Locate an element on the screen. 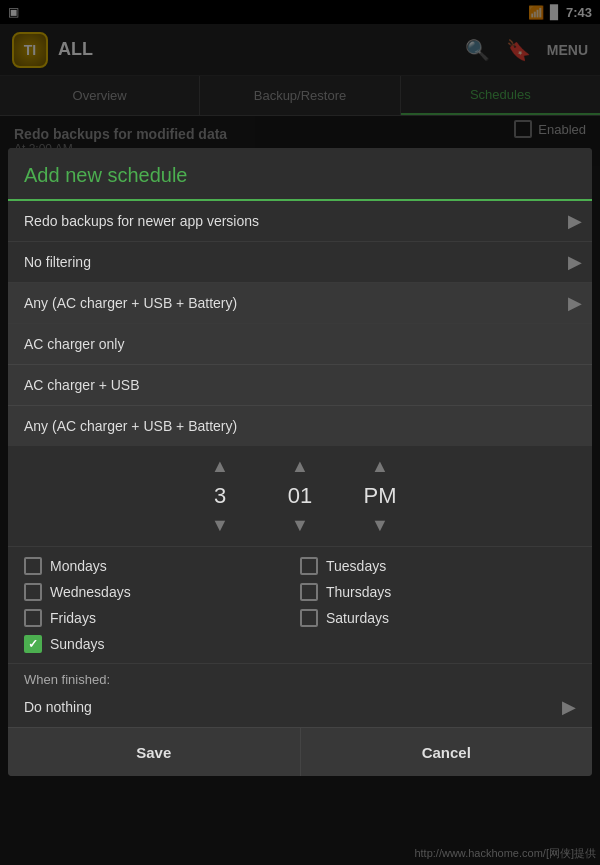  when-finished-value-row: Do nothing ▶ is located at coordinates (300, 707).